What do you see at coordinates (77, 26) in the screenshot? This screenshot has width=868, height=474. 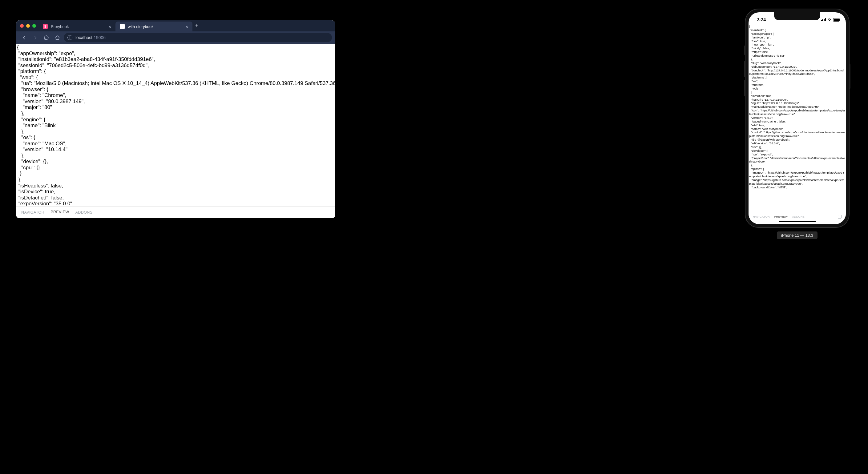 I see `tab-storybook: S Storybook ×` at bounding box center [77, 26].